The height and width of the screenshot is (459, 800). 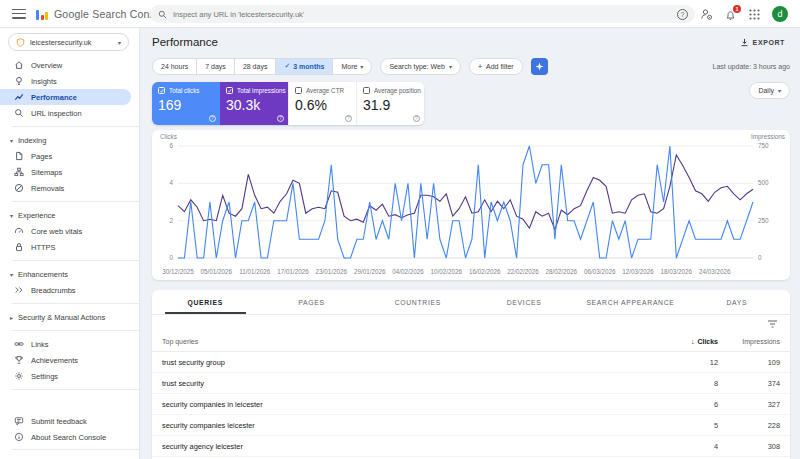 What do you see at coordinates (770, 90) in the screenshot?
I see `granularity-selector: Daily ▾` at bounding box center [770, 90].